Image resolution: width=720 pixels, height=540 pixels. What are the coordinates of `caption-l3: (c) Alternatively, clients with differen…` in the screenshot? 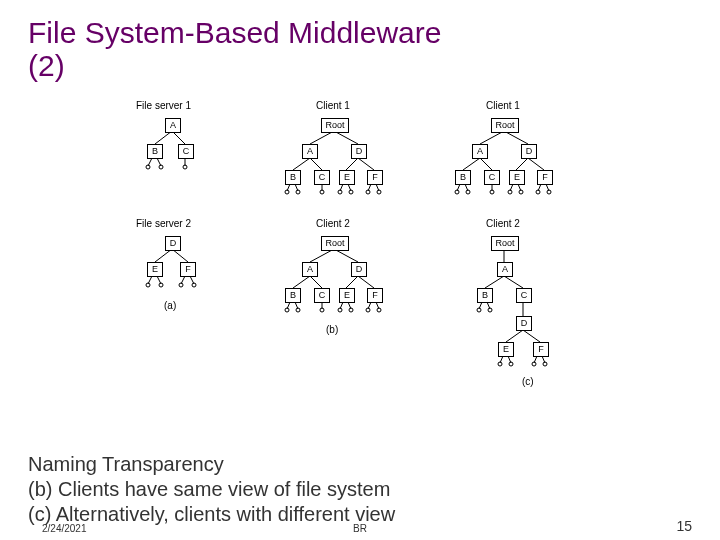 It's located at (212, 514).